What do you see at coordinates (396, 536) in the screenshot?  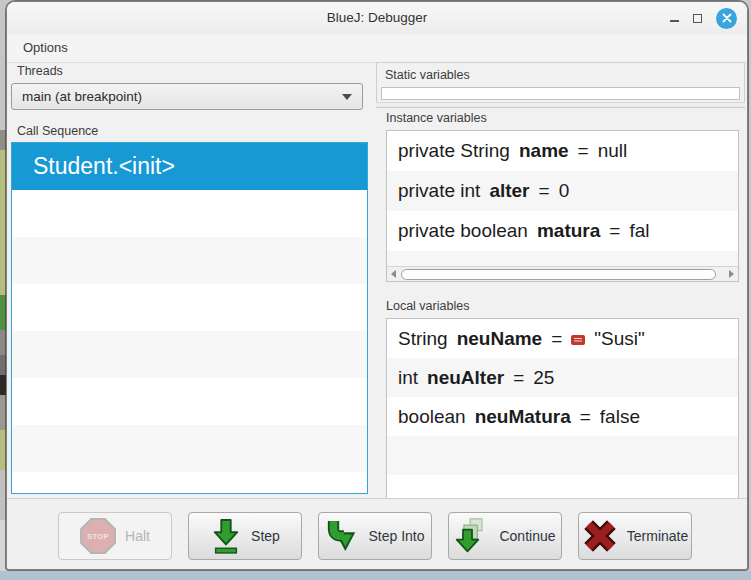 I see `step-into-button-label: Step Into` at bounding box center [396, 536].